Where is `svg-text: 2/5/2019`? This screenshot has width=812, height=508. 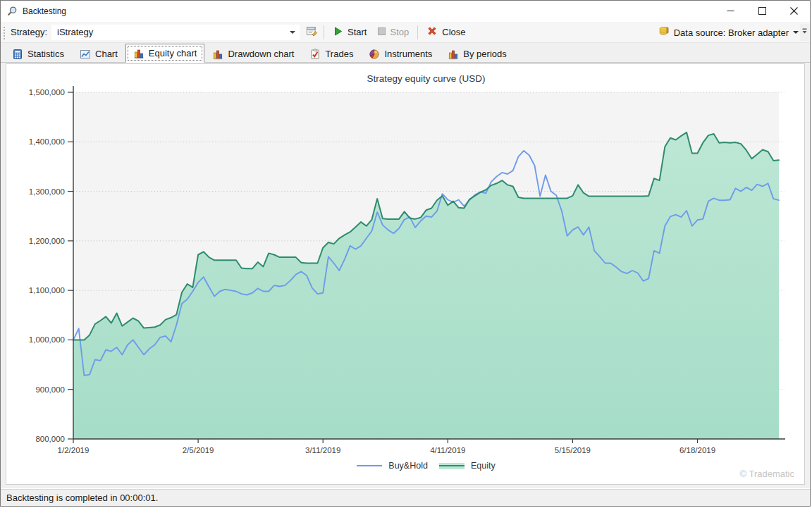 svg-text: 2/5/2019 is located at coordinates (199, 450).